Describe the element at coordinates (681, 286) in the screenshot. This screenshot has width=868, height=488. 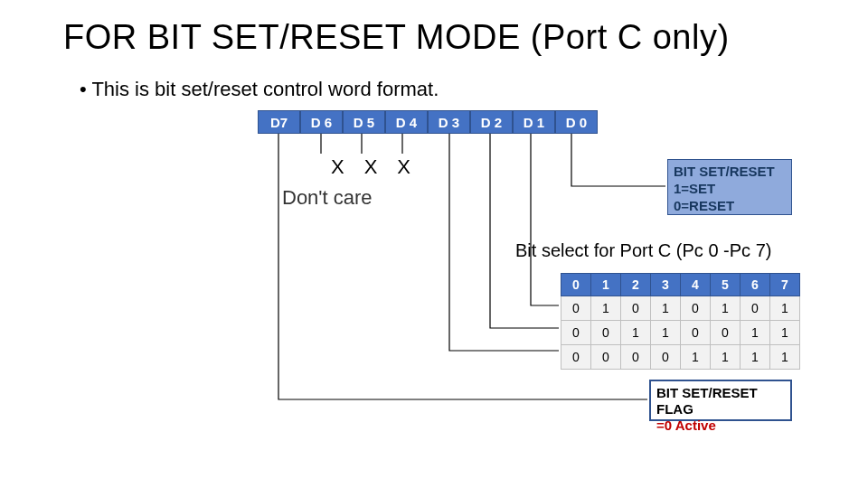
I see `table-header-row: 0 1 2 3 4 5 6 7` at that location.